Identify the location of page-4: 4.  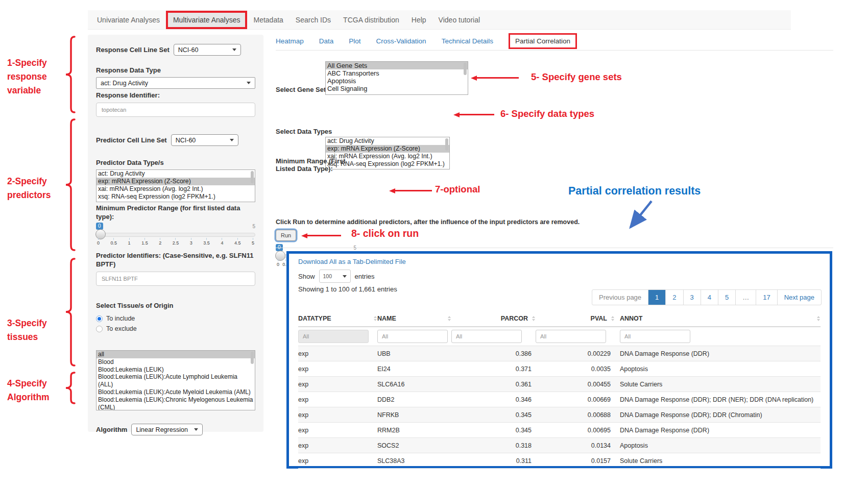
(709, 297).